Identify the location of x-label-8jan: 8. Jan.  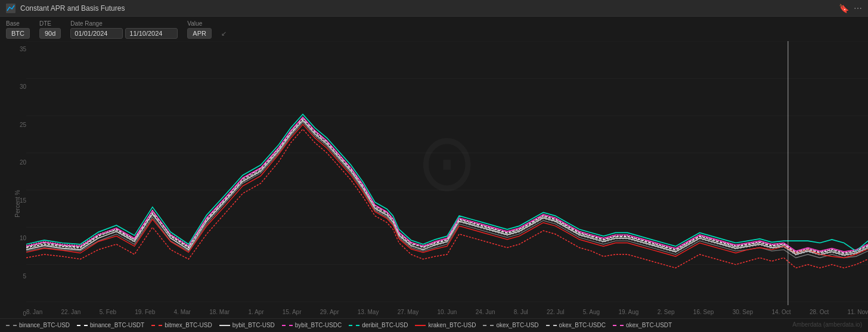
(35, 312).